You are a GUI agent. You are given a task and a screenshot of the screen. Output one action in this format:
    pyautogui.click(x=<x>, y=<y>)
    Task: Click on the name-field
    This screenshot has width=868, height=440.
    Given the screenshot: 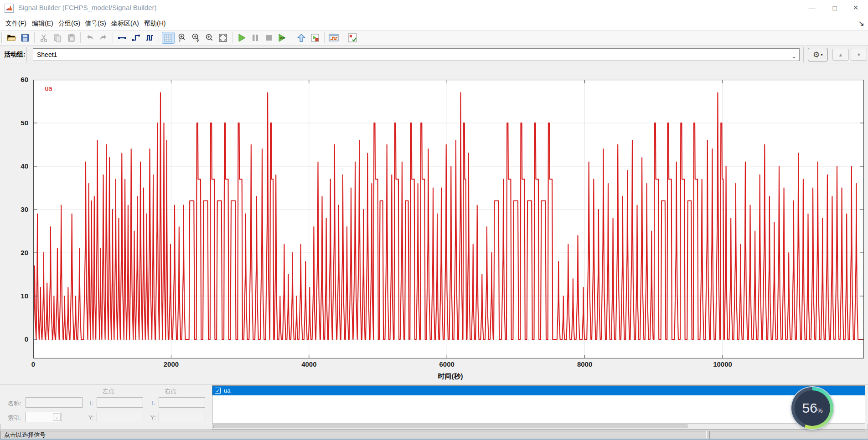 What is the action you would take?
    pyautogui.click(x=54, y=403)
    